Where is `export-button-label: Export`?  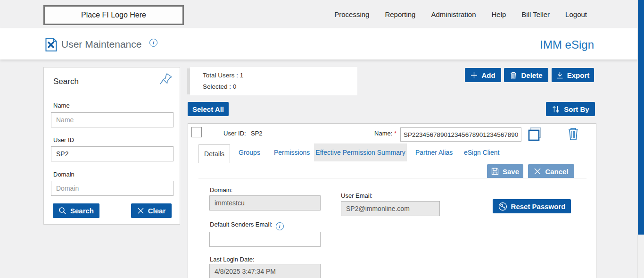
export-button-label: Export is located at coordinates (578, 76).